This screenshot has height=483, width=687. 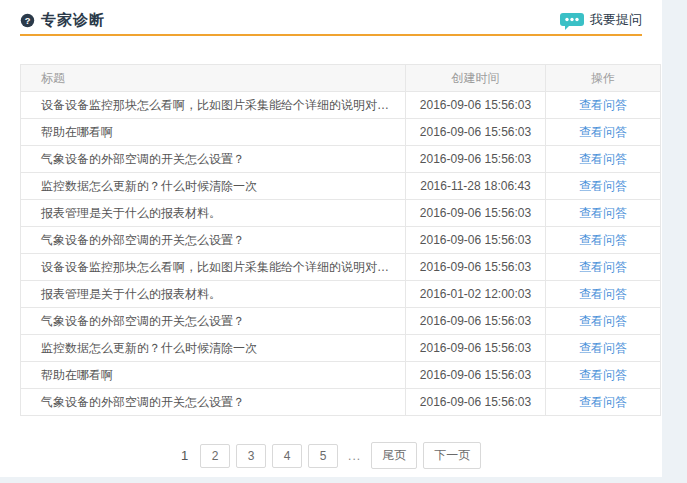 I want to click on created-time: 2016-01-02 12:00:03, so click(x=476, y=294).